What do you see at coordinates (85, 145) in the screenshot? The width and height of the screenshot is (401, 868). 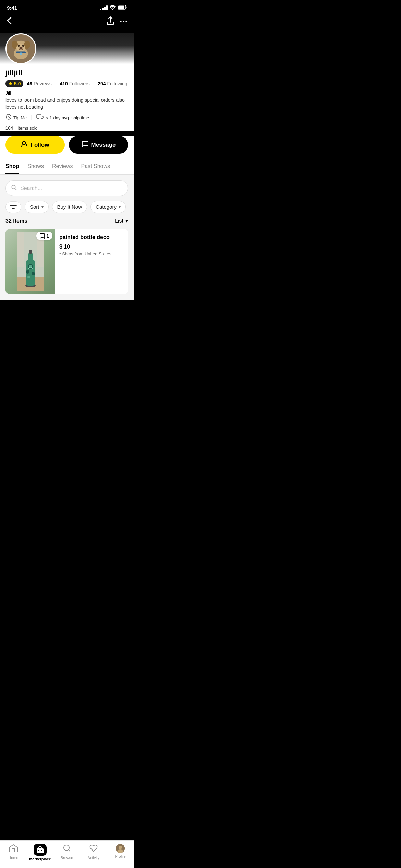 I see `message-icon` at bounding box center [85, 145].